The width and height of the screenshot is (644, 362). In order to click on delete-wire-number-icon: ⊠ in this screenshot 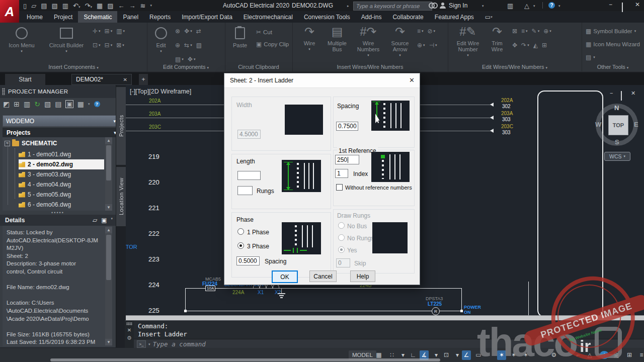, I will do `click(515, 31)`.